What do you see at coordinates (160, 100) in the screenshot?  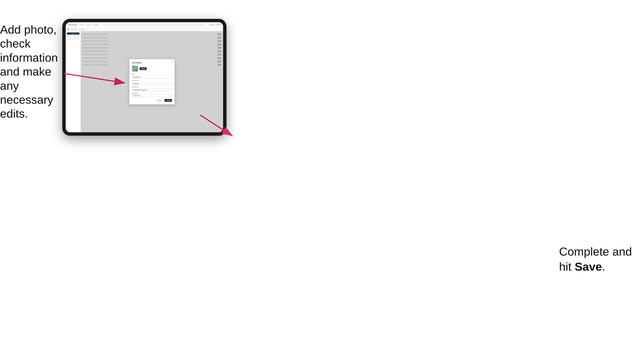 I see `cancel-button: Cancel` at bounding box center [160, 100].